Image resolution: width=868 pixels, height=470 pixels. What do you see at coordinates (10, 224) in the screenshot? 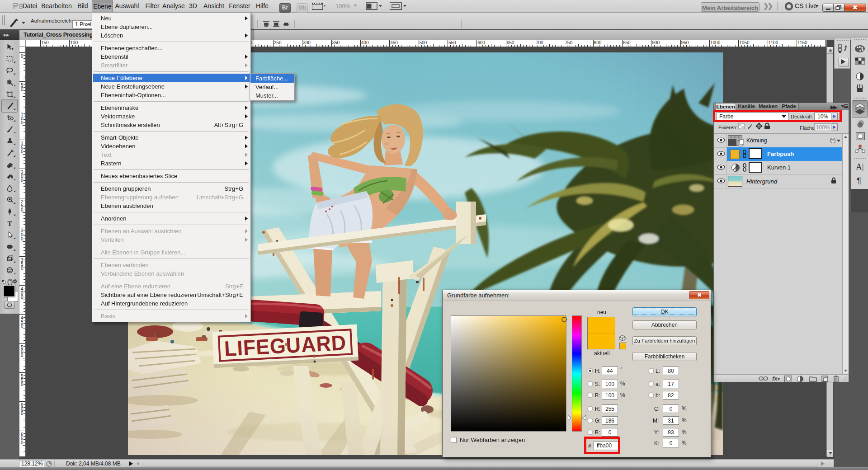
I see `svg-text: T` at bounding box center [10, 224].